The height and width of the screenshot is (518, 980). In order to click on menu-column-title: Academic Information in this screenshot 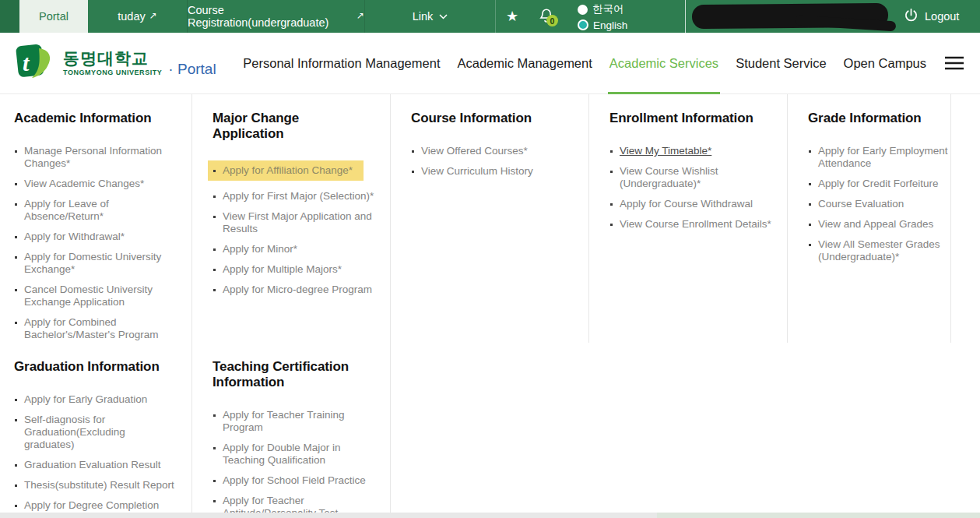, I will do `click(93, 118)`.